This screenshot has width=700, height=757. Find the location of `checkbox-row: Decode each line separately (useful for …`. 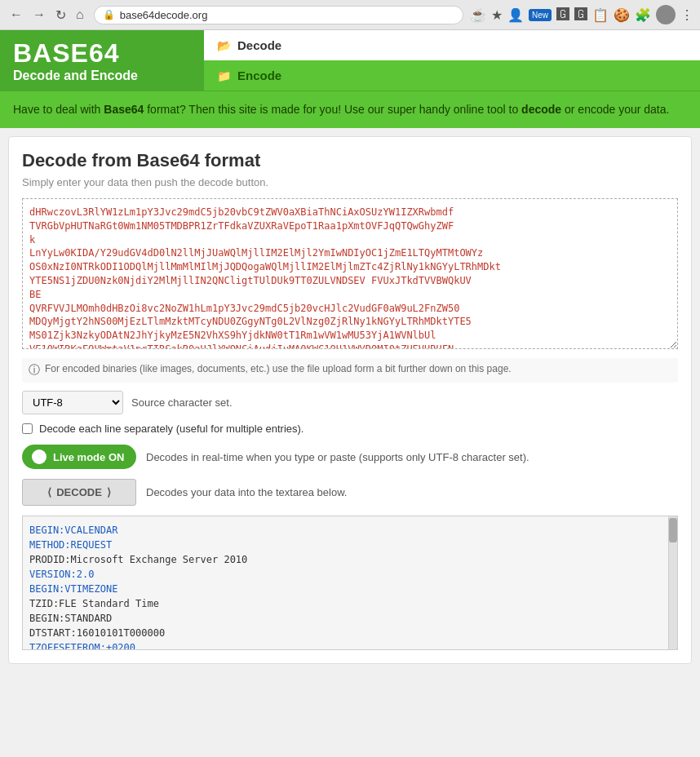

checkbox-row: Decode each line separately (useful for … is located at coordinates (350, 429).